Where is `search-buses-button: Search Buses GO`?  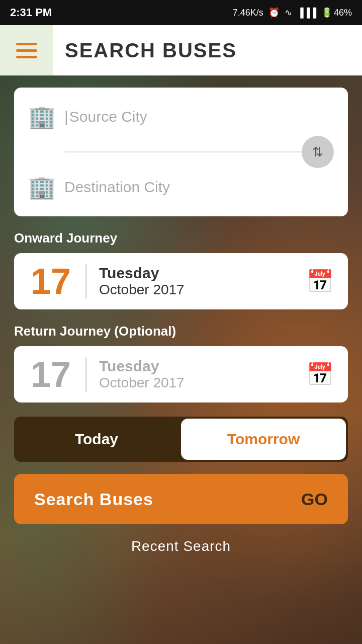 search-buses-button: Search Buses GO is located at coordinates (181, 499).